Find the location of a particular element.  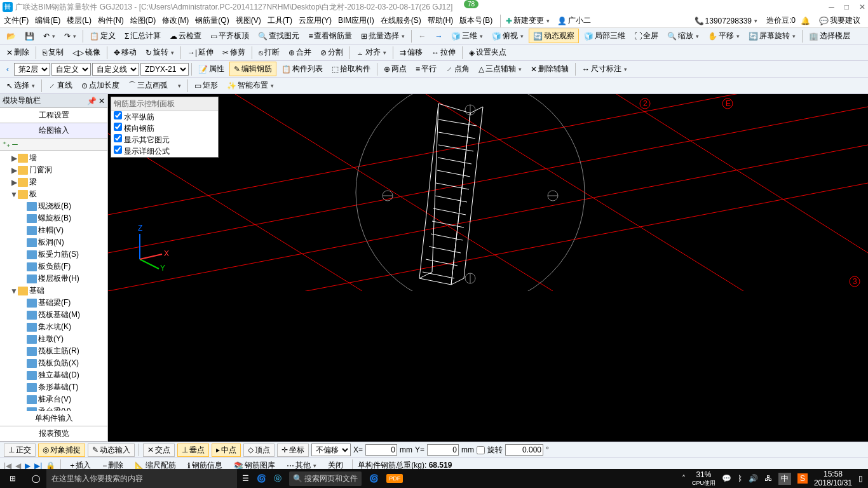

tree-item: 筏板主筋(R) is located at coordinates (53, 351).